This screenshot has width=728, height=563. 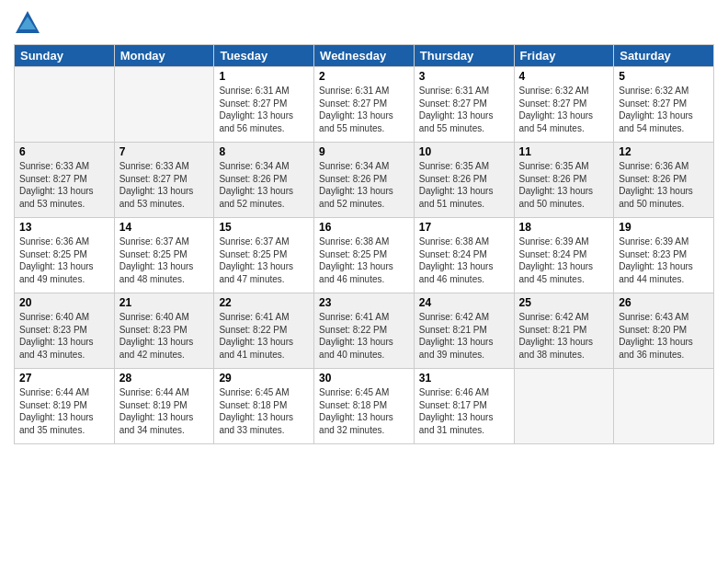 What do you see at coordinates (364, 256) in the screenshot?
I see `calendar-day: 16Sunrise: 6:38 AM Sunset: 8:25 PM Dayli…` at bounding box center [364, 256].